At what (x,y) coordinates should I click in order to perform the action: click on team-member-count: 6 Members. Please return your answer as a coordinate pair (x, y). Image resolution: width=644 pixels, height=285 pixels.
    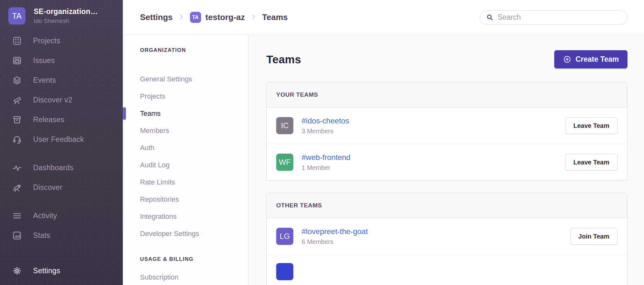
    Looking at the image, I should click on (335, 242).